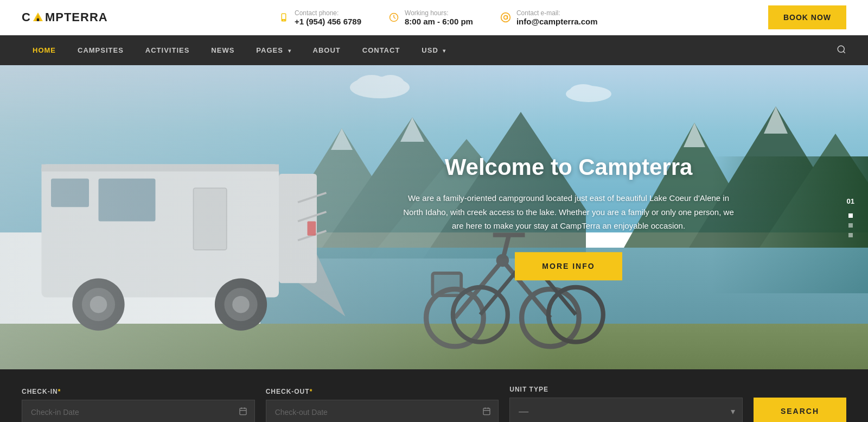 The width and height of the screenshot is (868, 422). I want to click on nav-item-contact: CONTACT, so click(381, 50).